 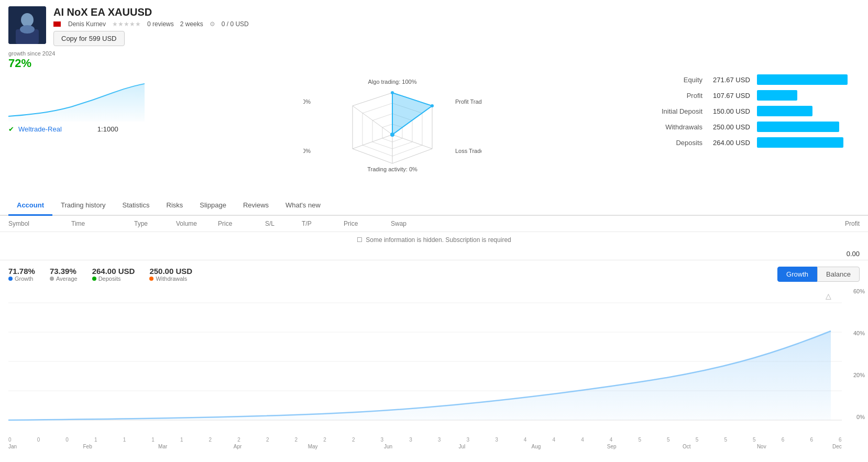 What do you see at coordinates (40, 129) in the screenshot?
I see `weltrade-link: Weltrade-Real` at bounding box center [40, 129].